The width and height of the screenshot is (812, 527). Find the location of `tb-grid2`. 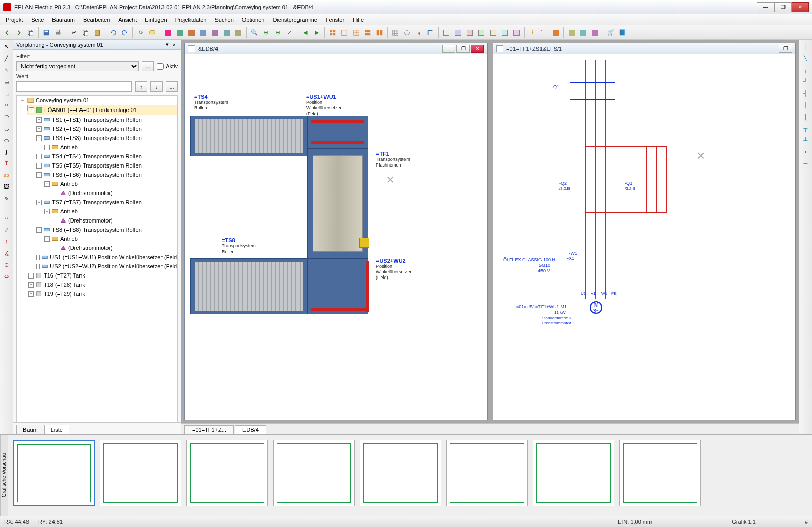

tb-grid2 is located at coordinates (344, 33).